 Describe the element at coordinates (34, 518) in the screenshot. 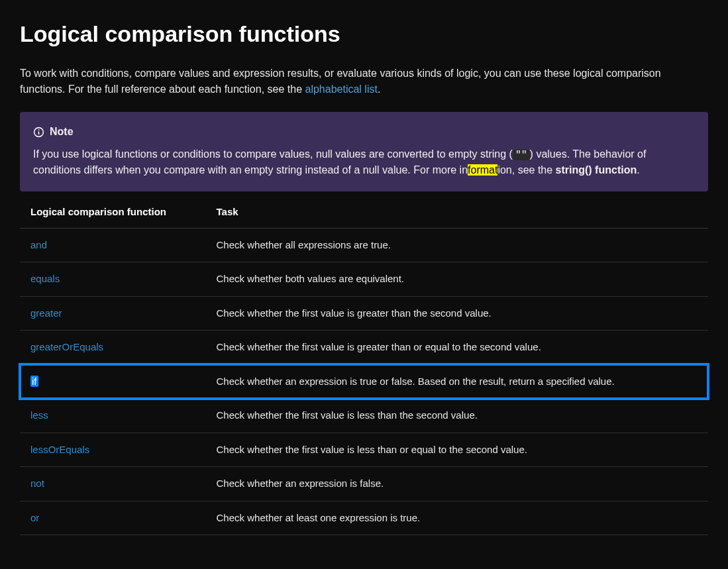

I see `function-link: or` at that location.